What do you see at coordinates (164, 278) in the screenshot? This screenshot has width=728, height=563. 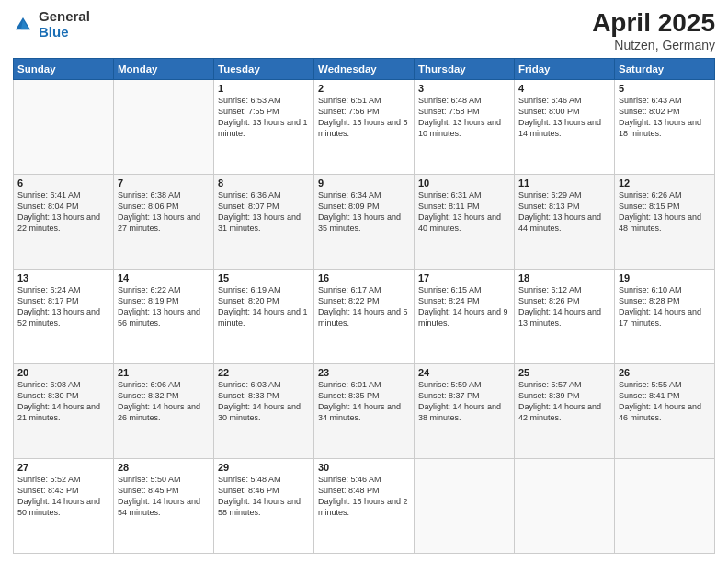 I see `day-number: 14` at bounding box center [164, 278].